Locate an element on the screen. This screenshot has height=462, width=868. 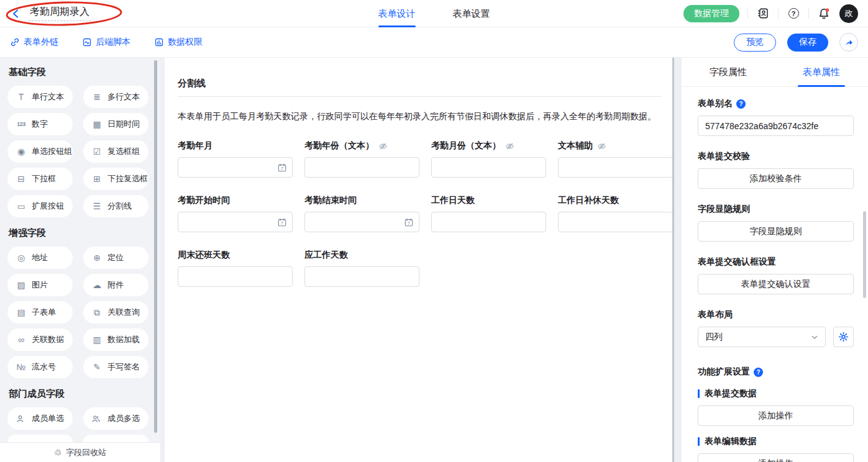
tab-form-settings: 表单设置 is located at coordinates (472, 14).